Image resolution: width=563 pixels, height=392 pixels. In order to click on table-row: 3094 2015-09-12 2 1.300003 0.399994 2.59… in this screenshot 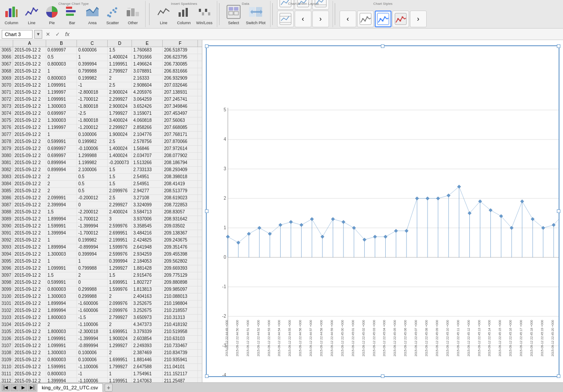, I will do `click(101, 255)`.